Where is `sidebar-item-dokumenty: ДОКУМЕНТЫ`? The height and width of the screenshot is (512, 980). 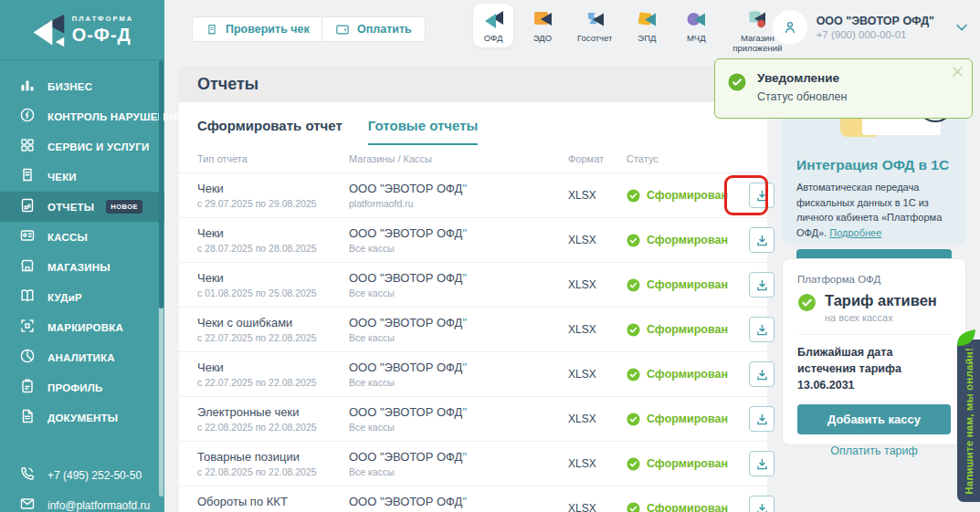
sidebar-item-dokumenty: ДОКУМЕНТЫ is located at coordinates (82, 418).